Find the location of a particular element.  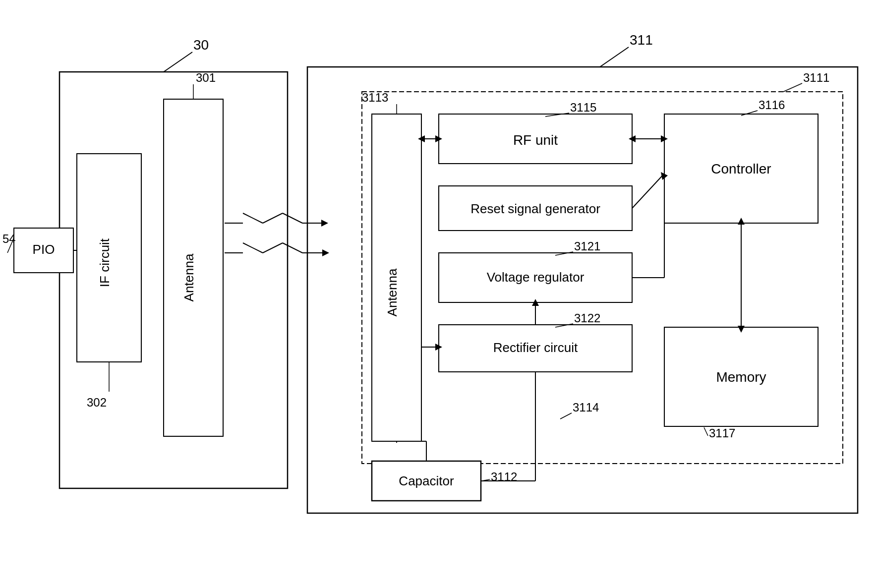

ref-3117: 3117 is located at coordinates (722, 433).